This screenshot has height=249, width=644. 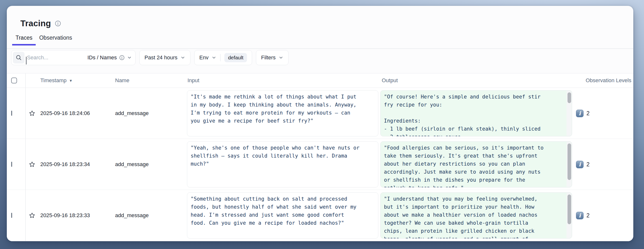 I want to click on output-preview: "I understand that you may be feeling ov…, so click(x=476, y=215).